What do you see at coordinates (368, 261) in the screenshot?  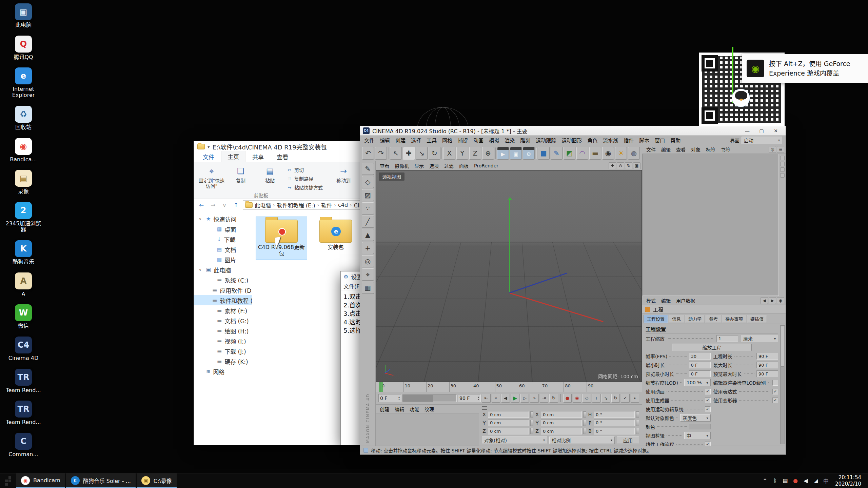 I see `viewport-solo-button: ◎` at bounding box center [368, 261].